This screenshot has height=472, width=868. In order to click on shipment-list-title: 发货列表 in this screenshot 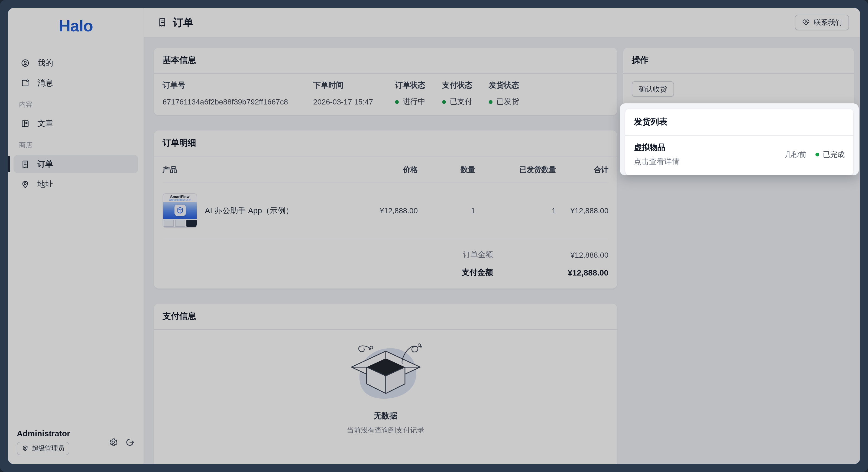, I will do `click(739, 123)`.